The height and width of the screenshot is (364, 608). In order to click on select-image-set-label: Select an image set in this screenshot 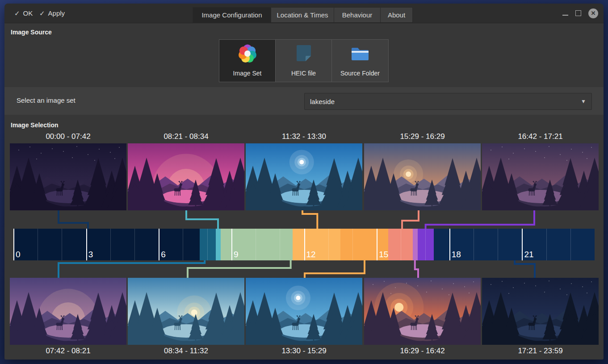, I will do `click(46, 100)`.